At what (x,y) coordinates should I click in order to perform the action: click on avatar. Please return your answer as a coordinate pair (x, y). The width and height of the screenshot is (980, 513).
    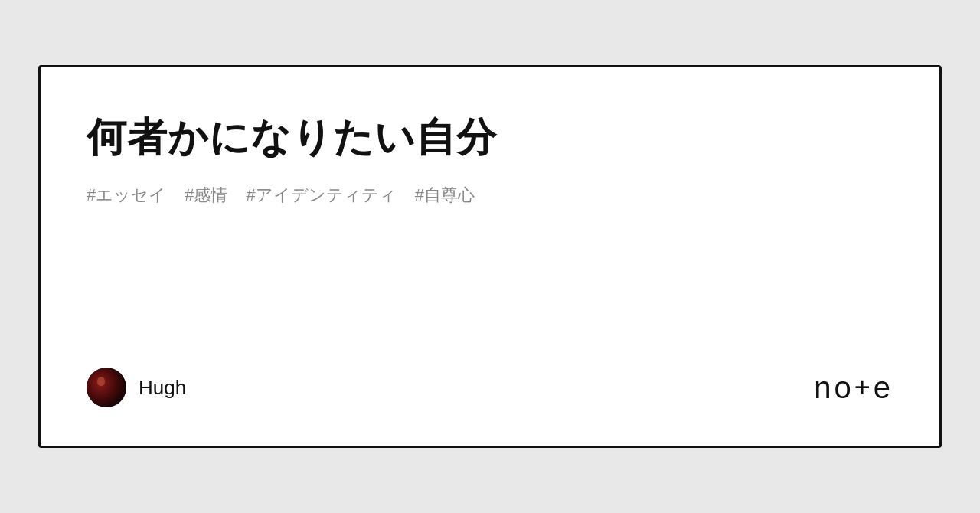
    Looking at the image, I should click on (106, 387).